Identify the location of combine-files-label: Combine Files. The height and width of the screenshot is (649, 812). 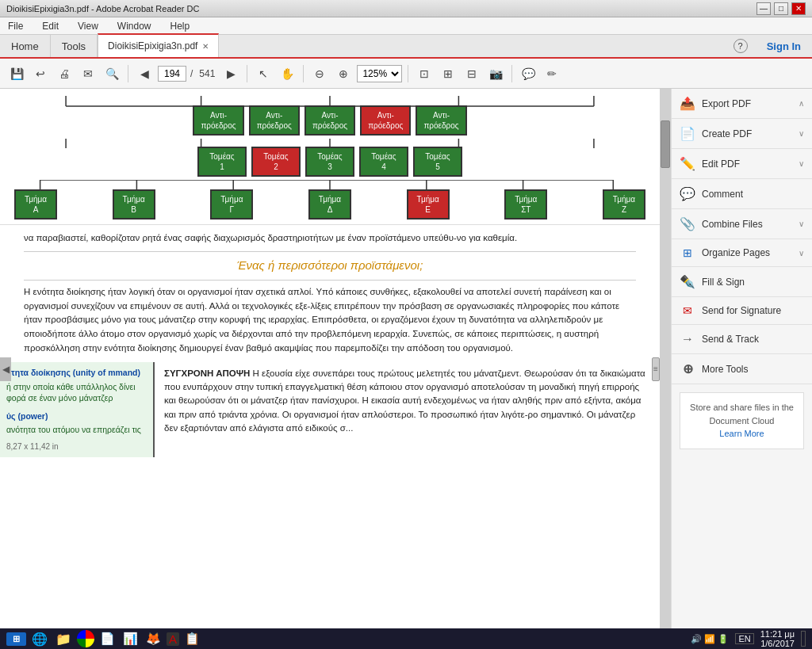
(747, 224).